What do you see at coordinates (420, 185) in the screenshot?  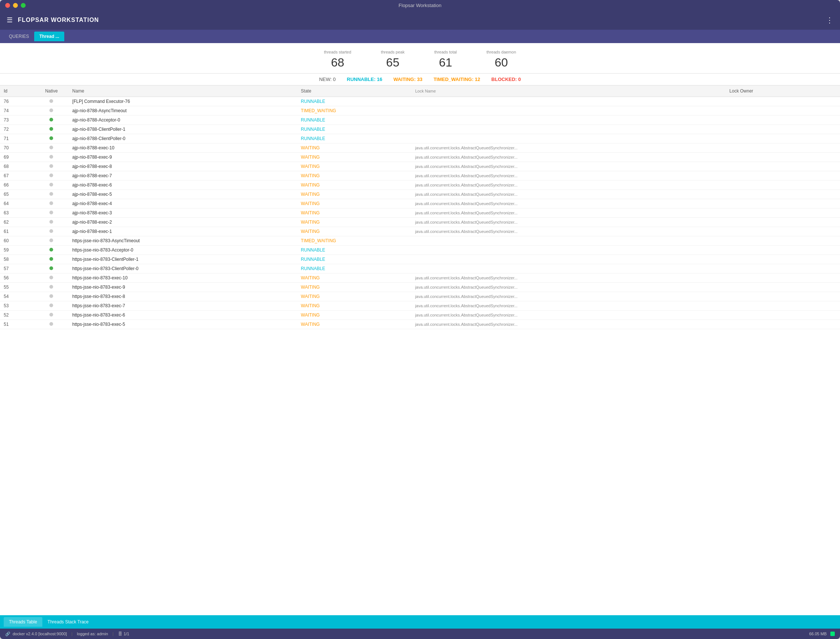 I see `table-row: 66 ajp-nio-8788-exec-6 WAITING java.util…` at bounding box center [420, 185].